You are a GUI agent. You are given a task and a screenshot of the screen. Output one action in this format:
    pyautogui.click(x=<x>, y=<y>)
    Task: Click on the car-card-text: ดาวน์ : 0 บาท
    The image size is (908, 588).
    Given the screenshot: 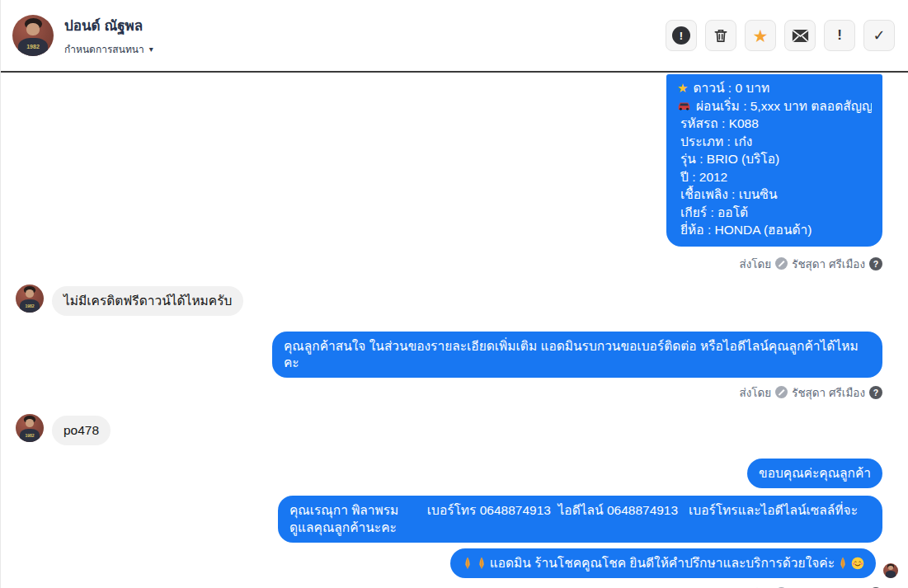 What is the action you would take?
    pyautogui.click(x=731, y=88)
    